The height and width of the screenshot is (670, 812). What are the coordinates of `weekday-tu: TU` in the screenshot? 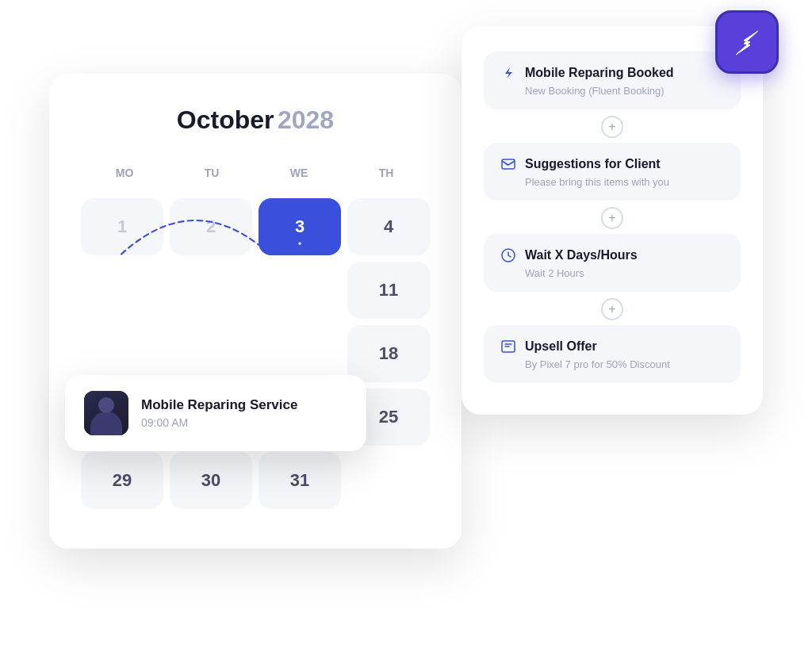 It's located at (212, 173).